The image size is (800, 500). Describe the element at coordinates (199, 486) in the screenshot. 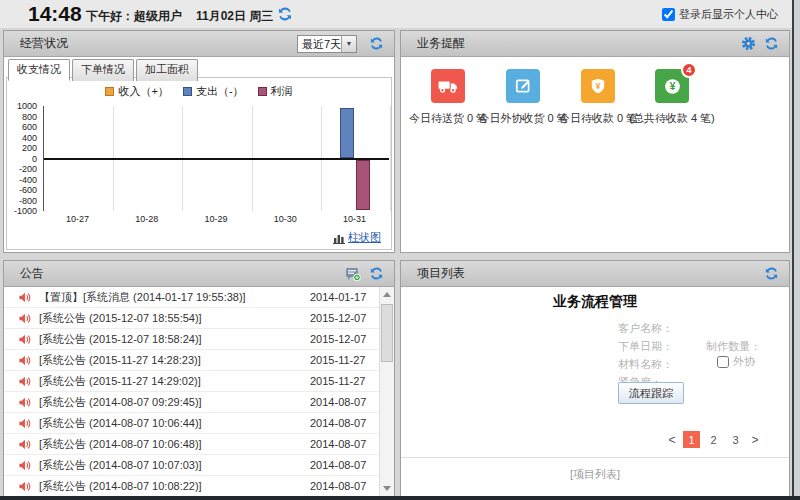

I see `announcement-row: [系统公告 (2014-08-07 10:08:22)] 2014-08-07` at that location.